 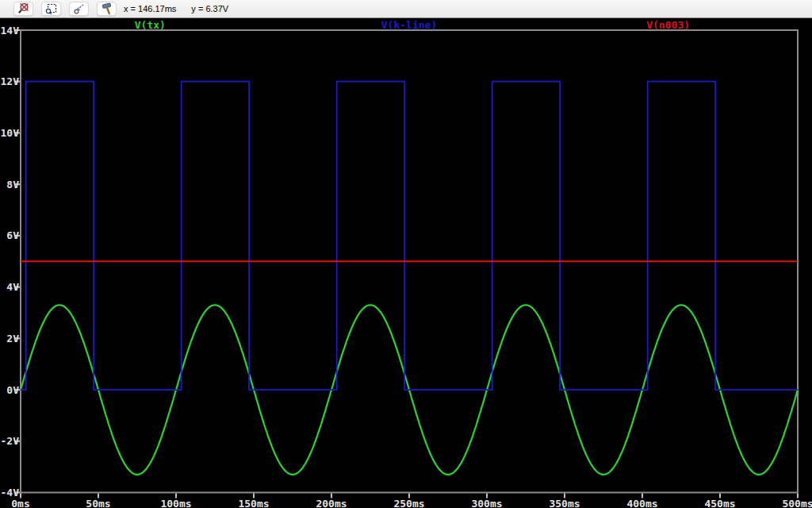 What do you see at coordinates (668, 25) in the screenshot?
I see `legend-V(n003): V(n003)` at bounding box center [668, 25].